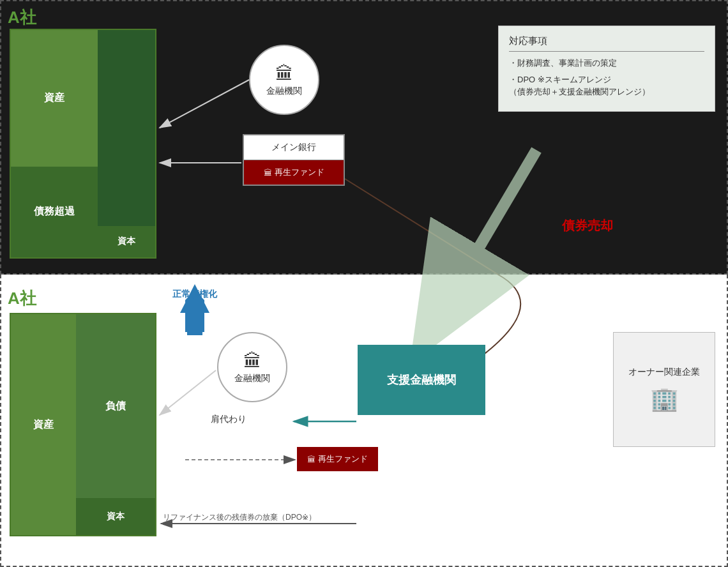 The image size is (728, 567). Describe the element at coordinates (421, 380) in the screenshot. I see `shien-box: 支援金融機関` at that location.